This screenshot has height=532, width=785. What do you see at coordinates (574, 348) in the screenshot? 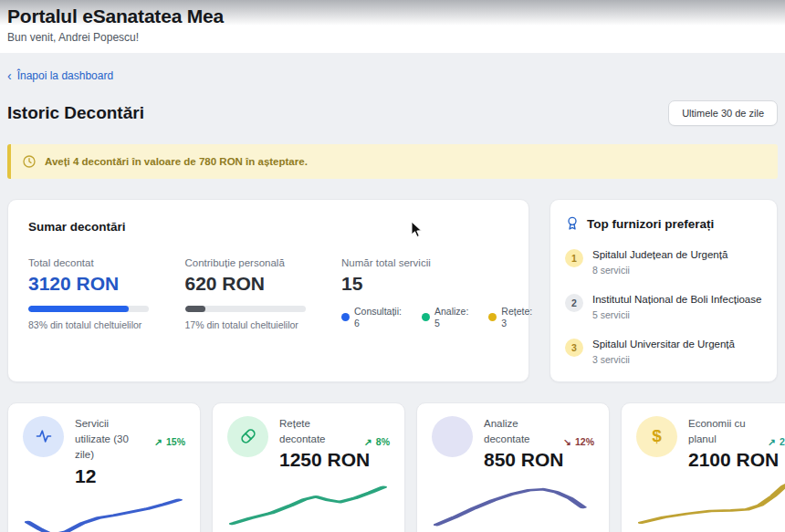
I see `rank-badge: 3` at bounding box center [574, 348].